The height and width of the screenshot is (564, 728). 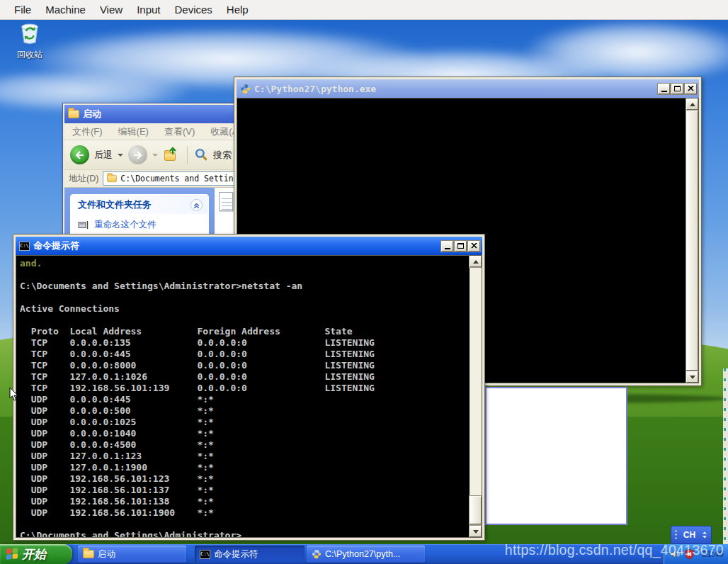 I want to click on back-arrow-icon, so click(x=79, y=155).